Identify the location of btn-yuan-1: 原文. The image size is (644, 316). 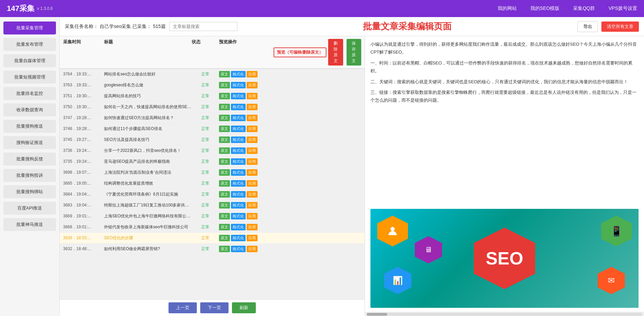
(224, 85).